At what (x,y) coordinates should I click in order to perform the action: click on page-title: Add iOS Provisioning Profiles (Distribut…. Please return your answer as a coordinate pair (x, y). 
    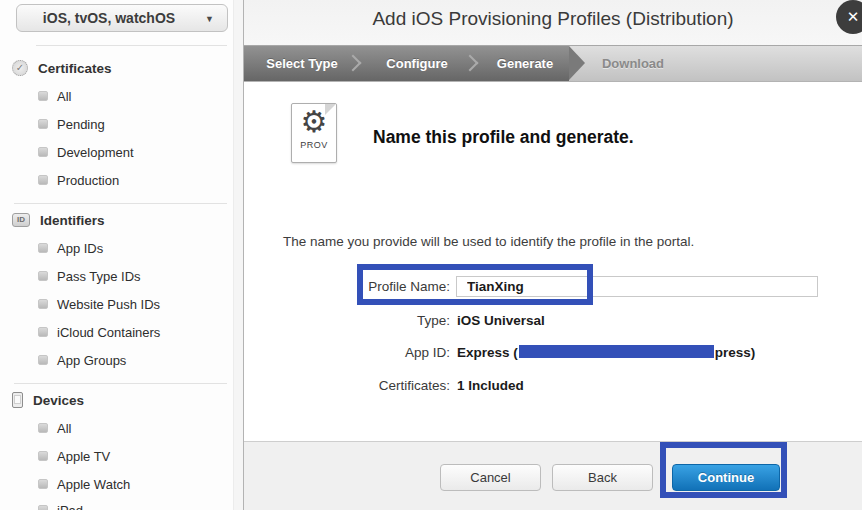
    Looking at the image, I should click on (553, 19).